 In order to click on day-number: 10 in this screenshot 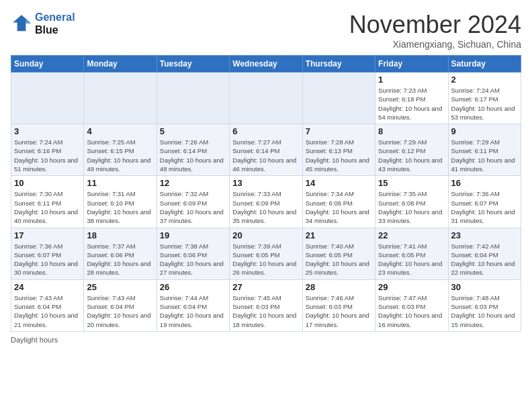, I will do `click(47, 183)`.